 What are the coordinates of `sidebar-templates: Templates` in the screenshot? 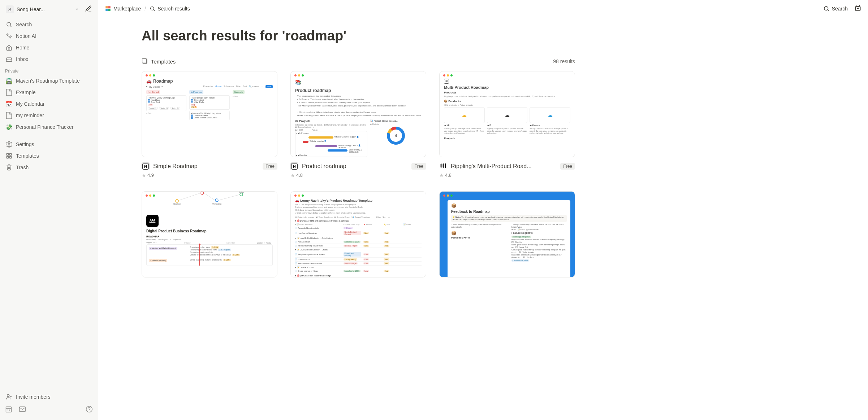 It's located at (49, 156).